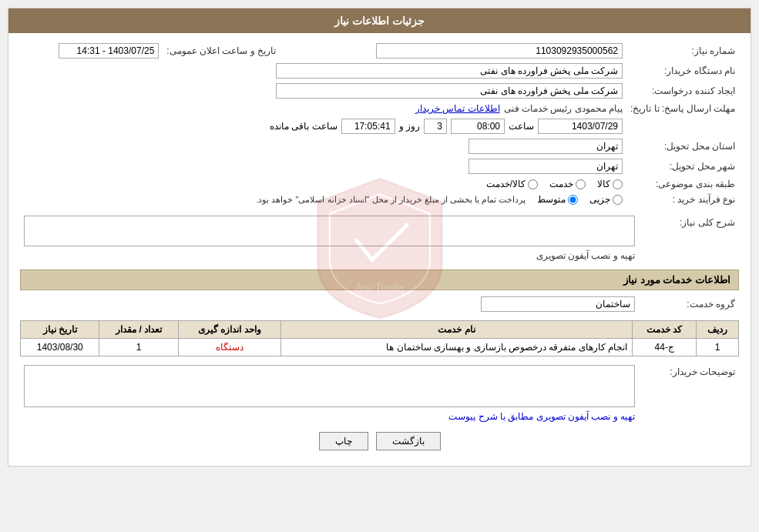  Describe the element at coordinates (344, 441) in the screenshot. I see `print-button: چاپ` at that location.